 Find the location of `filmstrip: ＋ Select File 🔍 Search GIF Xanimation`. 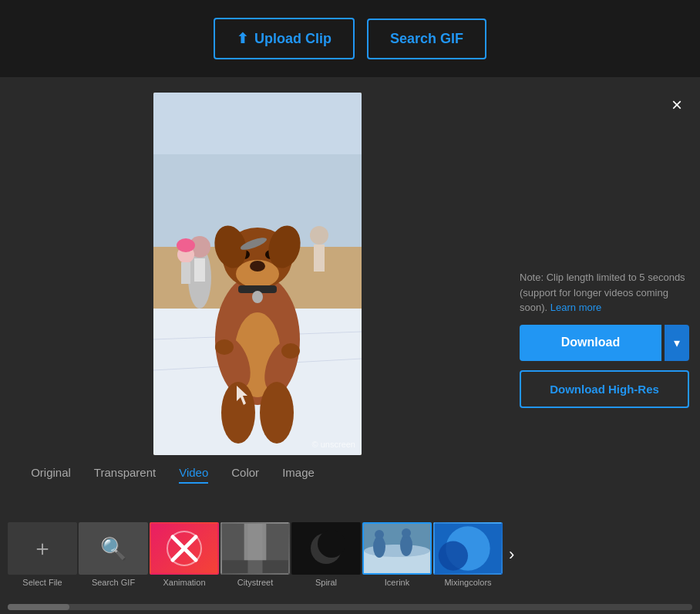

filmstrip: ＋ Select File 🔍 Search GIF Xanimation is located at coordinates (350, 555).